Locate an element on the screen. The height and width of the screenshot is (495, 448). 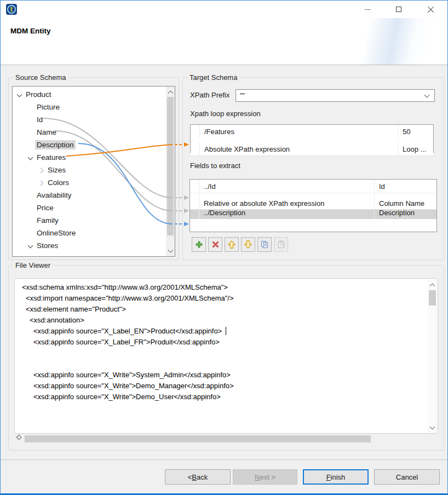
cancel-button: Cancel is located at coordinates (407, 477).